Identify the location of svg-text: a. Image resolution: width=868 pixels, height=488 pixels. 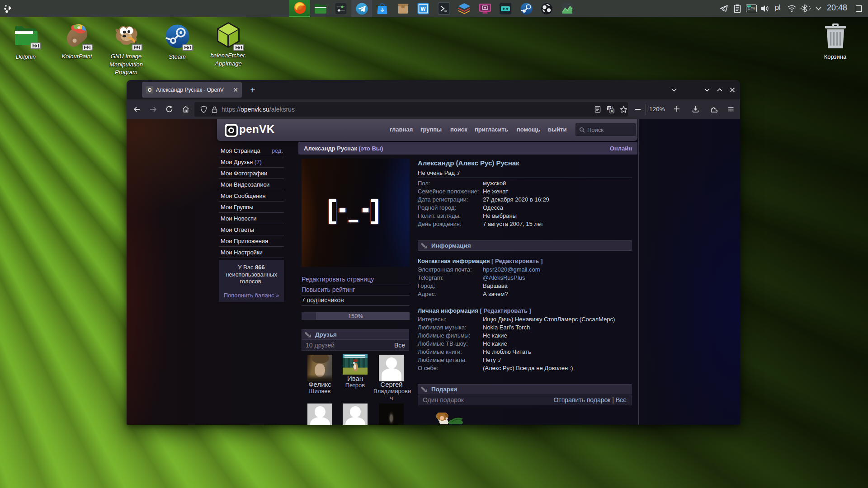
(612, 111).